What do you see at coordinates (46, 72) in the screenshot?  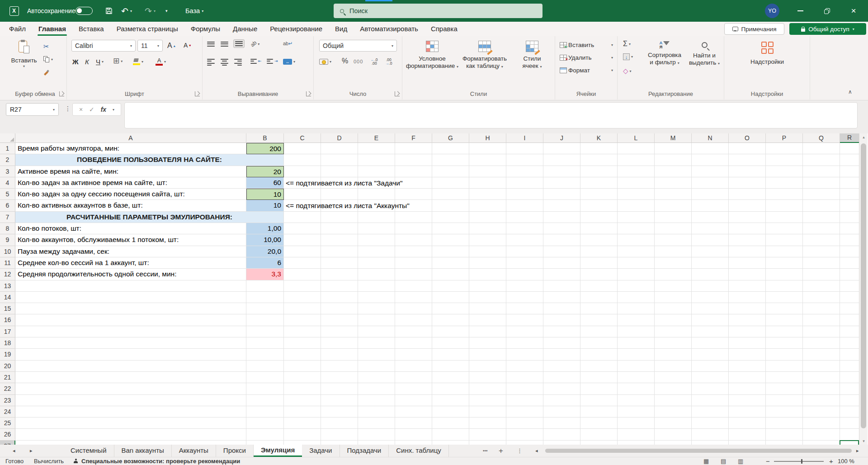 I see `format-painter-button` at bounding box center [46, 72].